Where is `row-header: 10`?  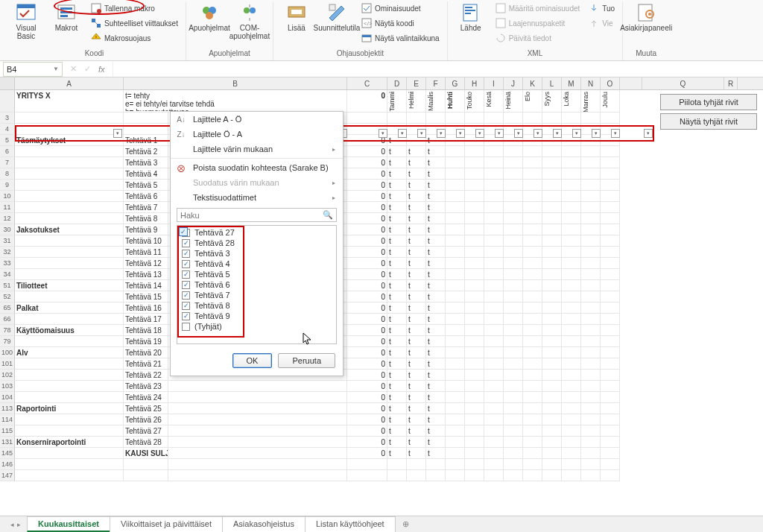
row-header: 10 is located at coordinates (7, 197).